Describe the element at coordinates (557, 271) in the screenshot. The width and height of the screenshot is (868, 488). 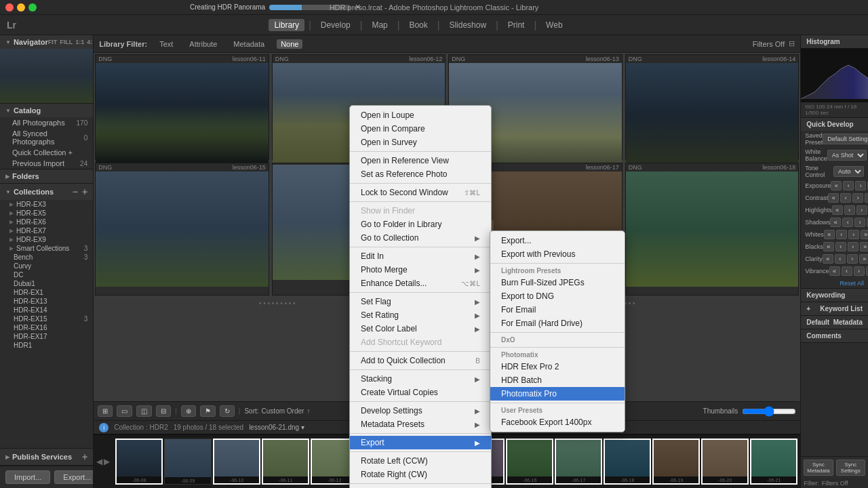
I see `export-lightroom-label: Lightroom Presets` at that location.